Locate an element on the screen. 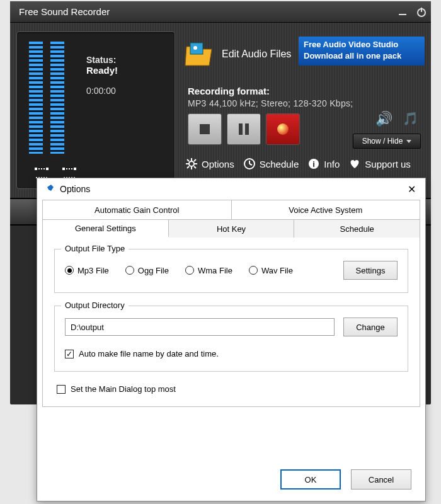 The image size is (441, 504). schedule-link-label: Schedule is located at coordinates (280, 164).